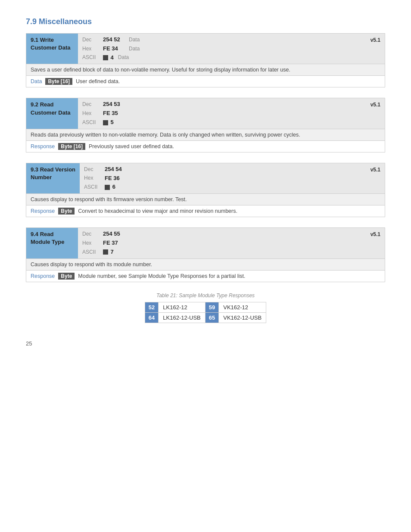 The image size is (411, 532). Describe the element at coordinates (223, 178) in the screenshot. I see `command-codes-9-3: Dec 254 54 Hex FE 36 ASCII 6` at that location.